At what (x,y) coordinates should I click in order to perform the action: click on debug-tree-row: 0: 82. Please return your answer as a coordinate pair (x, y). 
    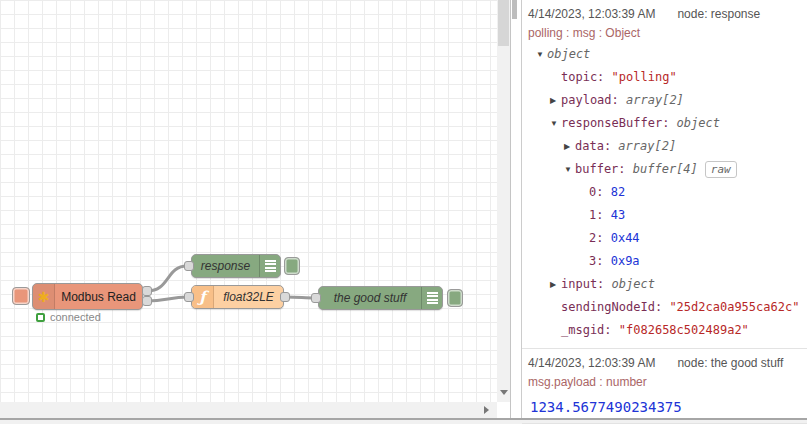
    Looking at the image, I should click on (664, 192).